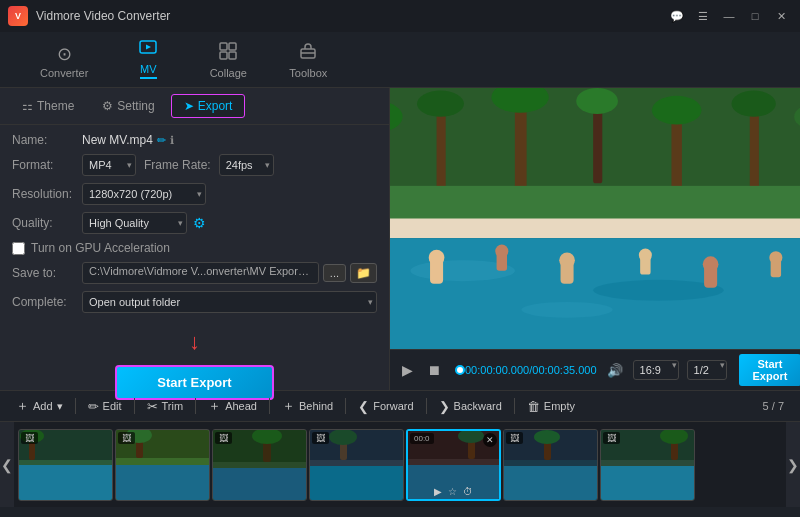 This screenshot has width=800, height=517. Describe the element at coordinates (595, 370) in the screenshot. I see `player-controls: ▶ ⏹ 00:00:00.000/00:00:35.000 🔊 16:9 4:3…` at that location.